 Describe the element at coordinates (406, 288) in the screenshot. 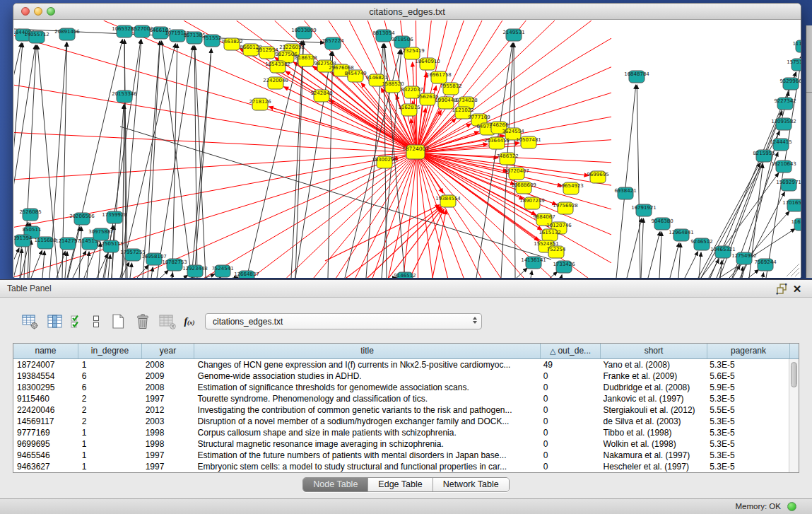

I see `table-panel-header: Table Panel ✕` at that location.